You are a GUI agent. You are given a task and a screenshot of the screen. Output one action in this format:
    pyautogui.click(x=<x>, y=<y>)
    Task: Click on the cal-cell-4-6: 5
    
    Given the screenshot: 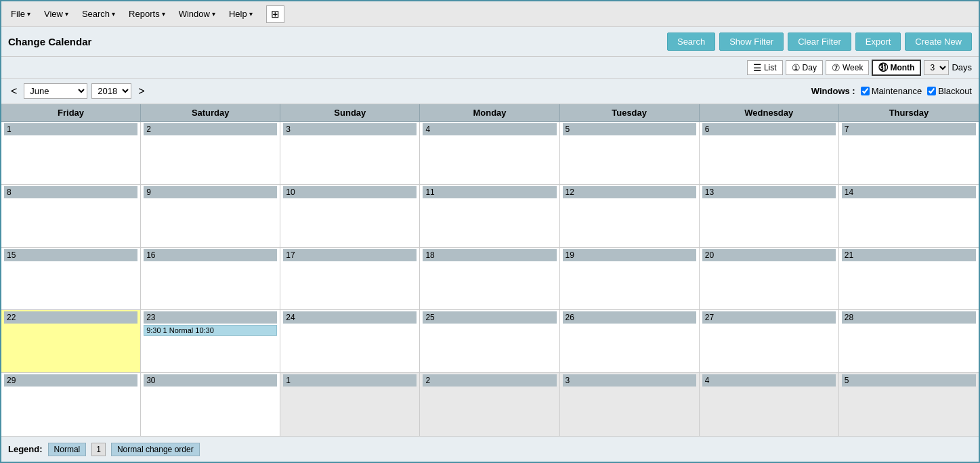 What is the action you would take?
    pyautogui.click(x=909, y=405)
    